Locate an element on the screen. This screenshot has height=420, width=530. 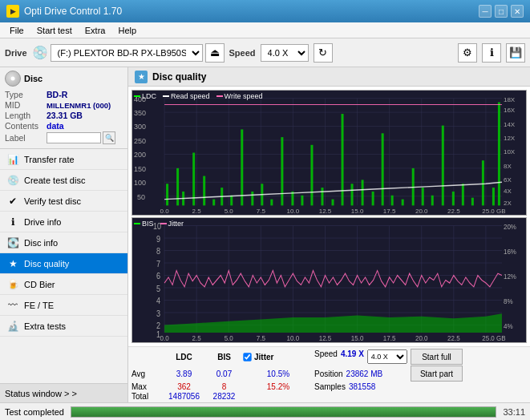
speed-current-val: 4.19 X is located at coordinates (353, 357).